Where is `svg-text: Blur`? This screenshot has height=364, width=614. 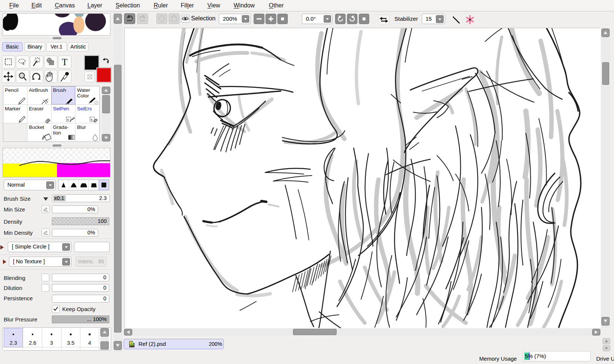 svg-text: Blur is located at coordinates (81, 127).